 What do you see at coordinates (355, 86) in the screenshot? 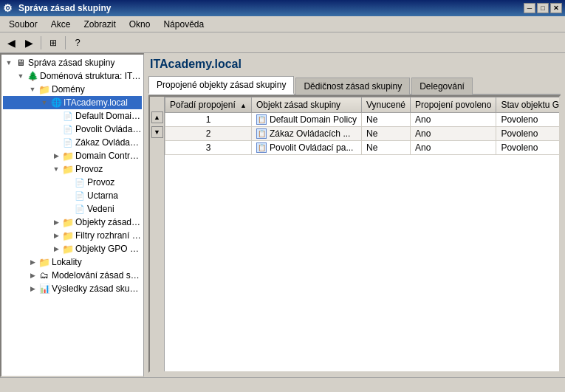
I see `tabs: Propojené objekty zásad skupiny Dědičnos…` at bounding box center [355, 86].